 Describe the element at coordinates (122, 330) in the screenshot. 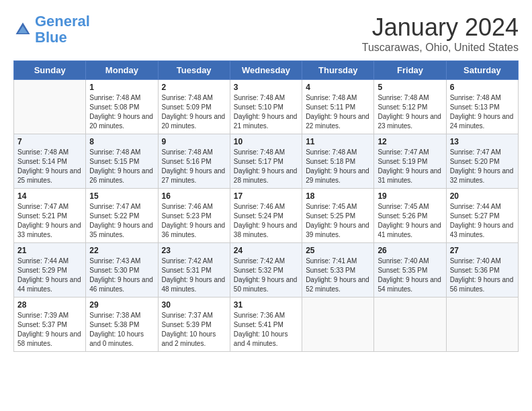

I see `day-info: Sunrise: 7:38 AMSunset: 5:38 PMDaylight:…` at that location.